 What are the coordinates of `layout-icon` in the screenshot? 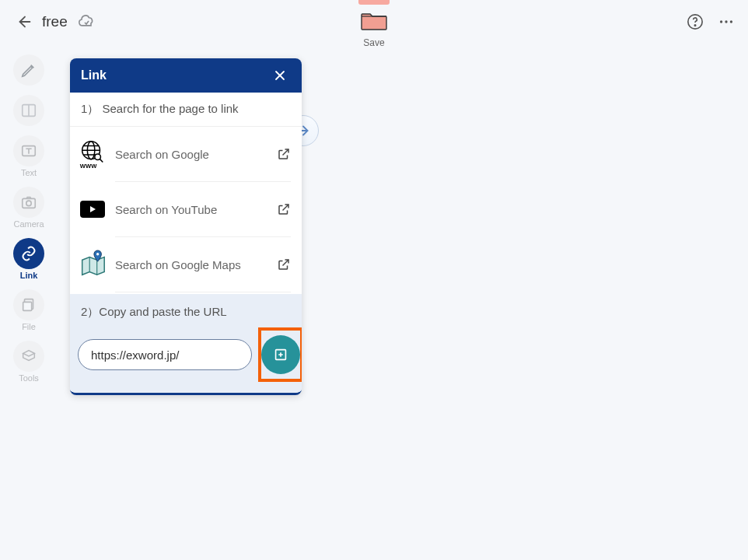 It's located at (29, 110).